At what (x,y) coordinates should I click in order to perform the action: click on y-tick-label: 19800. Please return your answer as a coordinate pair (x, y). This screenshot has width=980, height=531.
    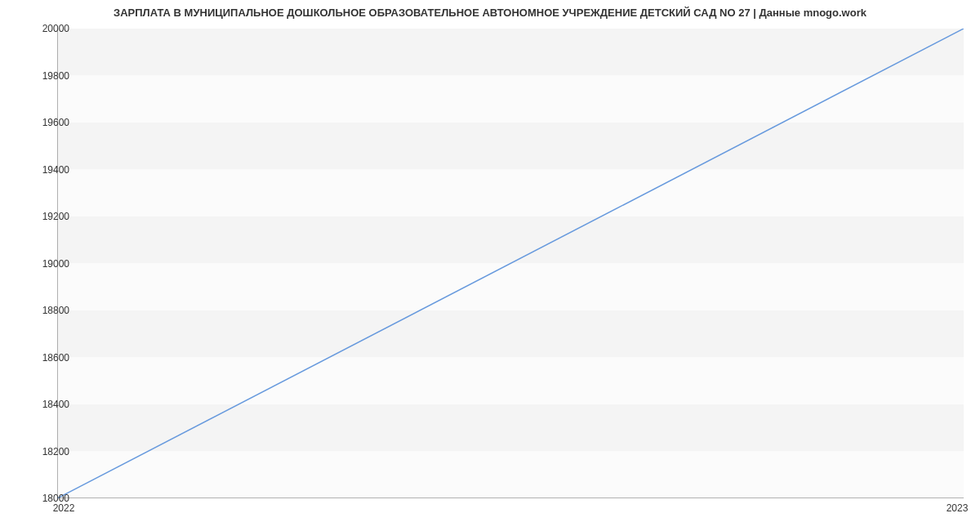
    Looking at the image, I should click on (49, 76).